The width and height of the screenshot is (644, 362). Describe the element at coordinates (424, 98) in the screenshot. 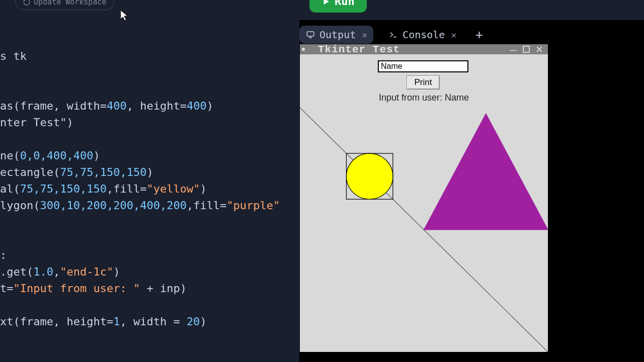

I see `status-label: Input from user: Name` at that location.